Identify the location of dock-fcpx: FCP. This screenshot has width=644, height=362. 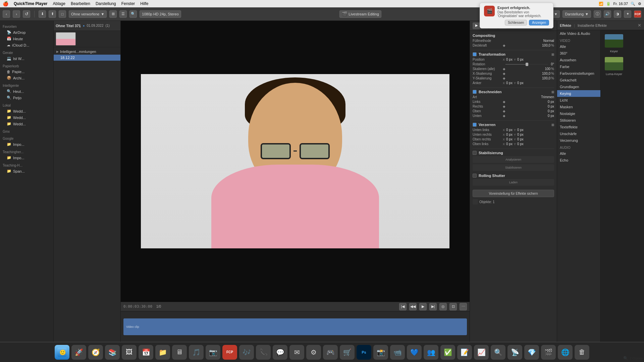
(230, 352).